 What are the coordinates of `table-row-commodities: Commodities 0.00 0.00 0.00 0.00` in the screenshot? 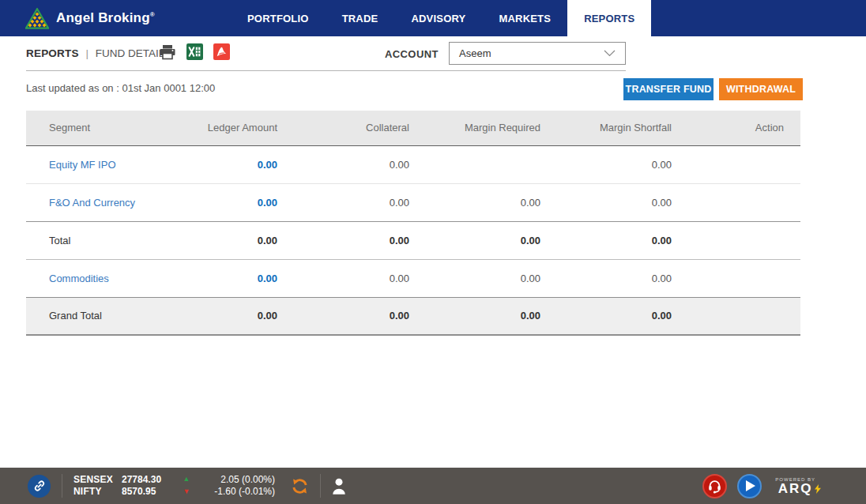 It's located at (413, 278).